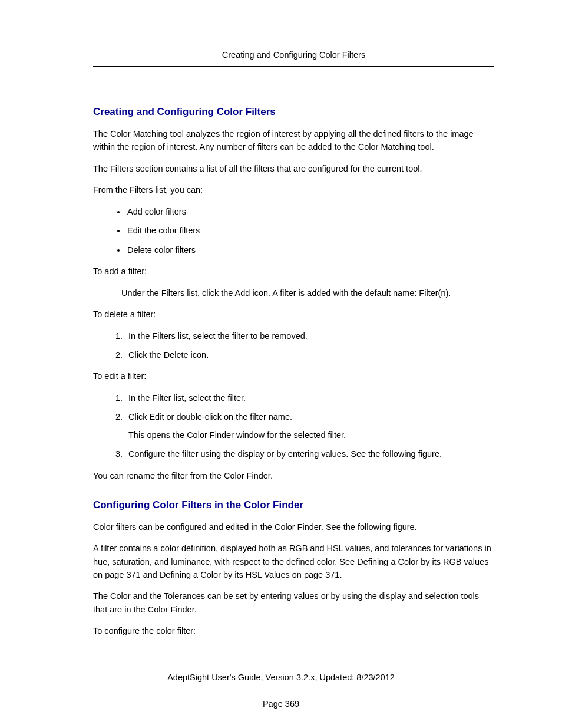 The height and width of the screenshot is (728, 562). What do you see at coordinates (293, 112) in the screenshot?
I see `heading-creating-configuring-color-filters: Creating and Configuring Color Filters` at bounding box center [293, 112].